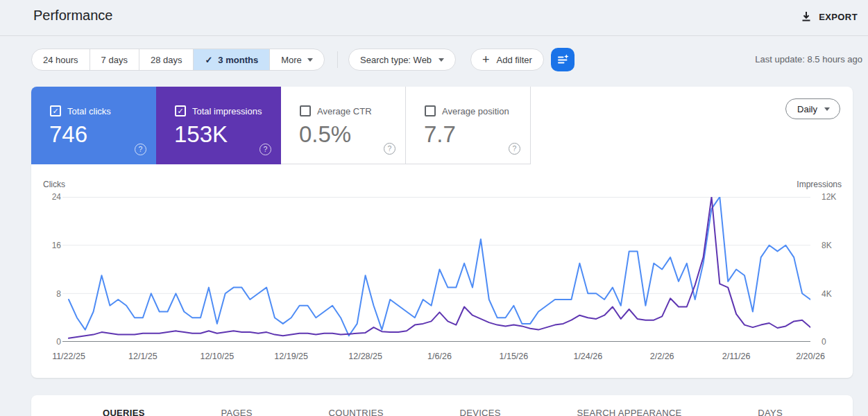 The image size is (868, 416). What do you see at coordinates (770, 412) in the screenshot?
I see `tab-days: DAYS` at bounding box center [770, 412].